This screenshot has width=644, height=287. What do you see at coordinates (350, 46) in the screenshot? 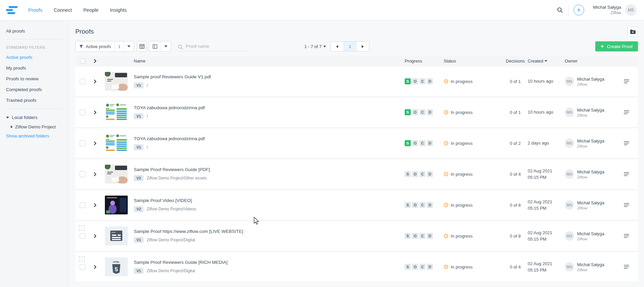
I see `page-number-button: 1` at bounding box center [350, 46].